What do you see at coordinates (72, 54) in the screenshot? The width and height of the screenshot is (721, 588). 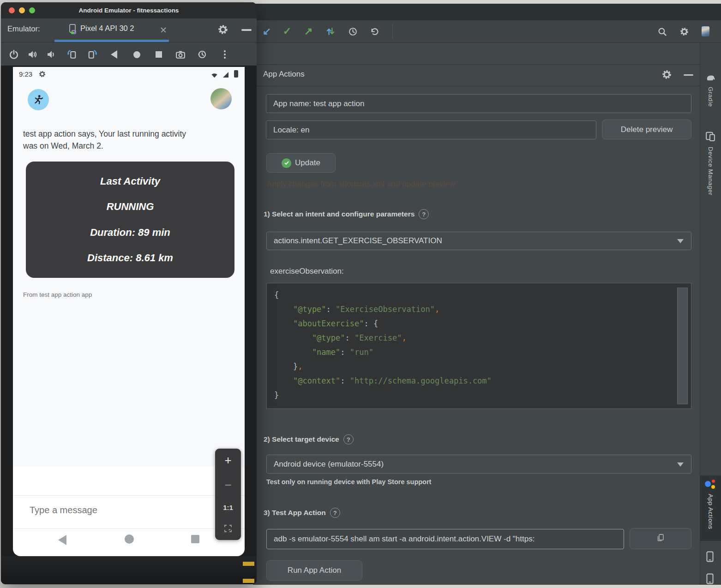 I see `rotate-left-icon` at bounding box center [72, 54].